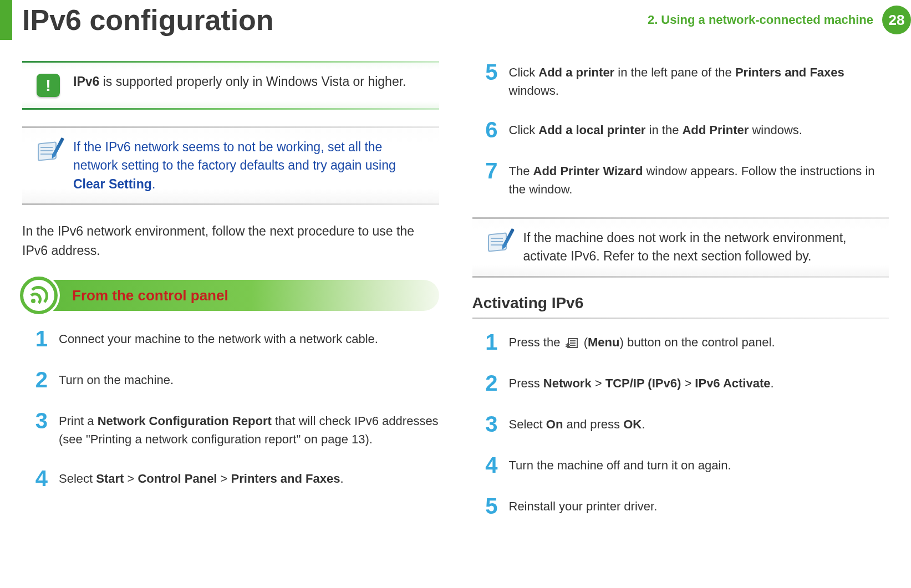  What do you see at coordinates (231, 166) in the screenshot?
I see `tip-callout: If the IPv6 network seems to not be work…` at bounding box center [231, 166].